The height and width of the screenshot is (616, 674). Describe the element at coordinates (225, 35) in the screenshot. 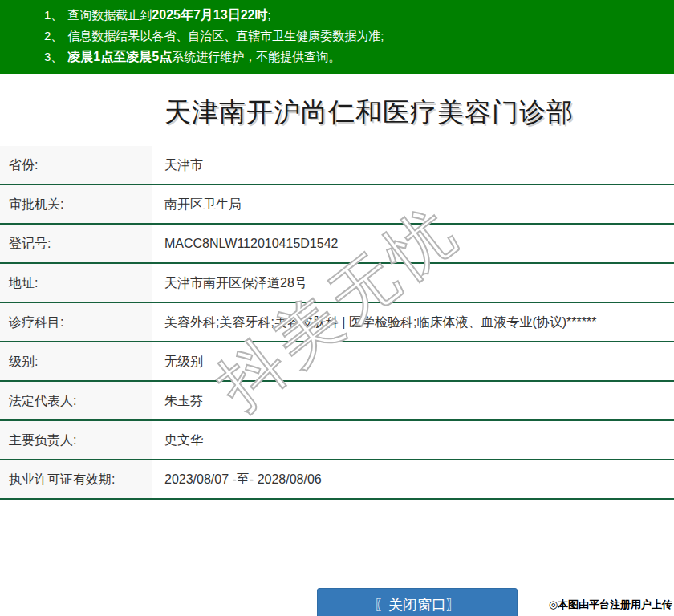

I see `notice-text: 信息数据结果以各省、自治区、直辖市卫生健康委数据为准;` at that location.